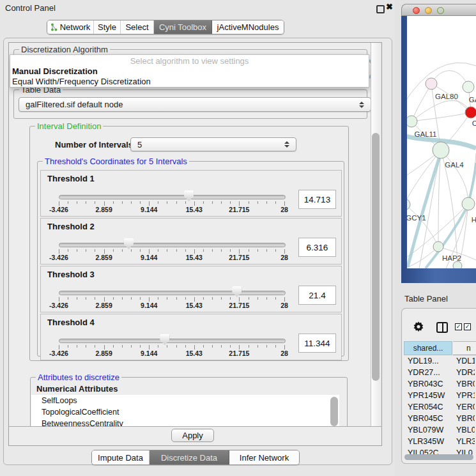 The width and height of the screenshot is (476, 476). What do you see at coordinates (441, 10) in the screenshot?
I see `mac-zoom-light-icon` at bounding box center [441, 10].